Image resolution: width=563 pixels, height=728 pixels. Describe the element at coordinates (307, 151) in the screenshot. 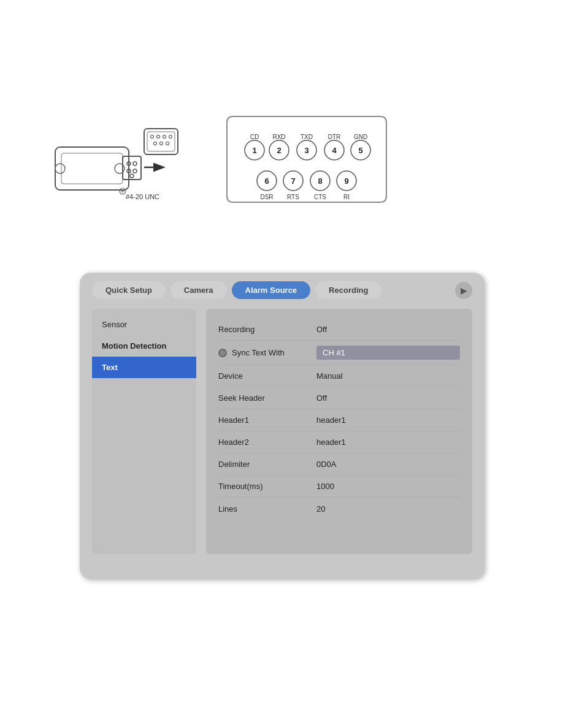

I see `svg-text: 3` at that location.